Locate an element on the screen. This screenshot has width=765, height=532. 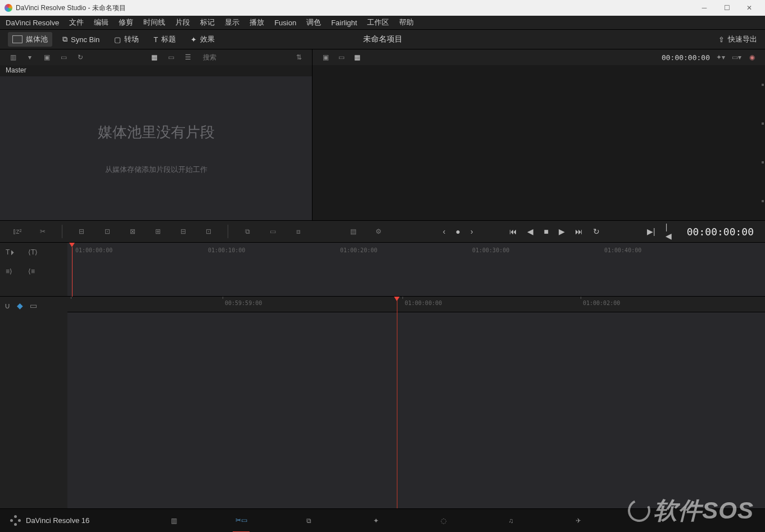
lock-tracks-icon: T⏵ is located at coordinates (11, 254).